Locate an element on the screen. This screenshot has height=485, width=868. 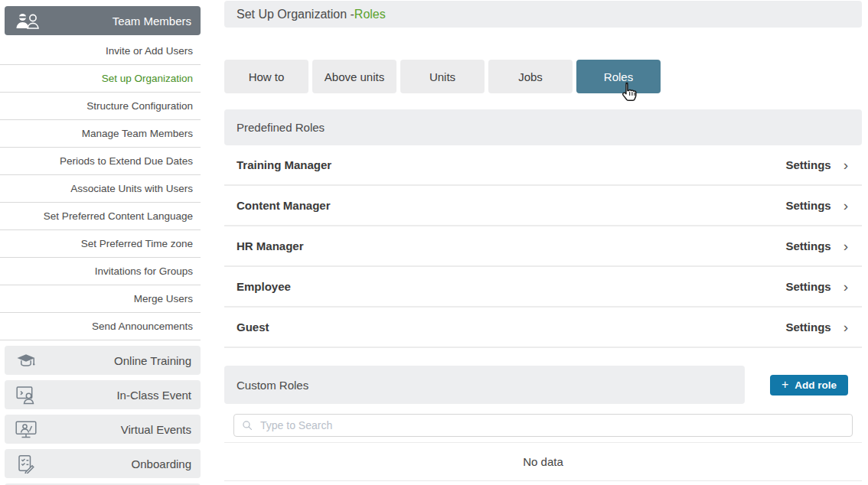
sidebar-item-set-preferred-time-zone: Set Preferred Time zone is located at coordinates (100, 244).